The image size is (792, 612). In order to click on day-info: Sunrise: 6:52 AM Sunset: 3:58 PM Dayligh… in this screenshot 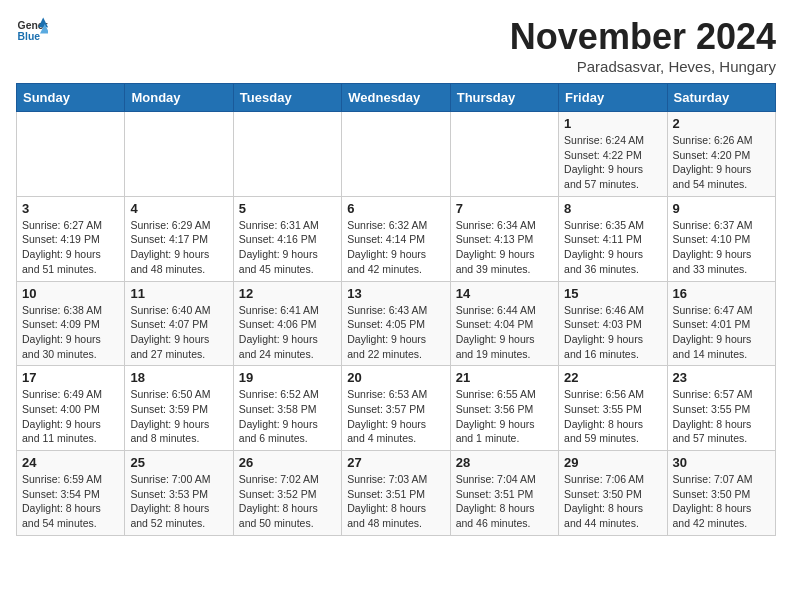, I will do `click(288, 416)`.